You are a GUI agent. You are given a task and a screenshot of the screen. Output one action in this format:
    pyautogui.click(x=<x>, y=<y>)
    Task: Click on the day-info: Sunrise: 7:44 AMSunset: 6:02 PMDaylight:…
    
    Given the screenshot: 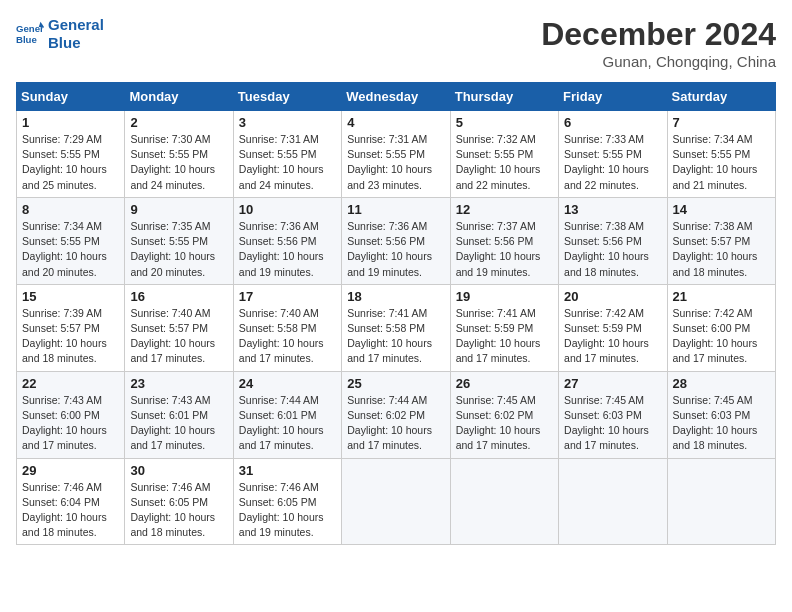 What is the action you would take?
    pyautogui.click(x=390, y=423)
    